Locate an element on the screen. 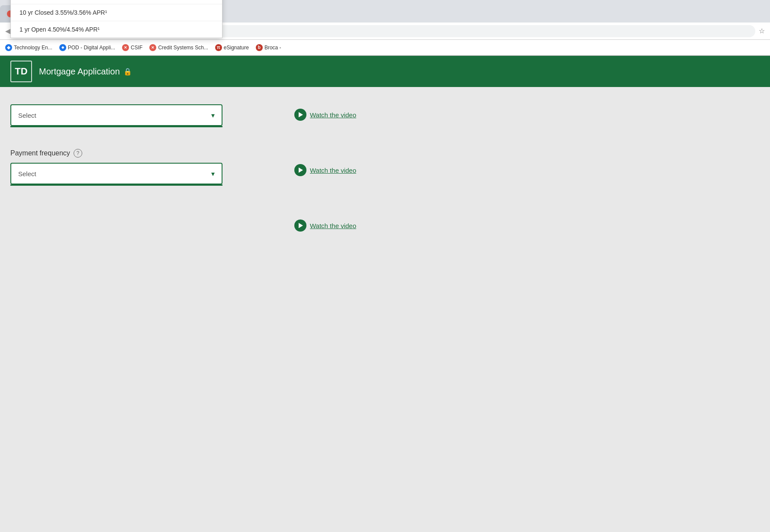  watch-video-link-1: Watch the video is located at coordinates (524, 115).